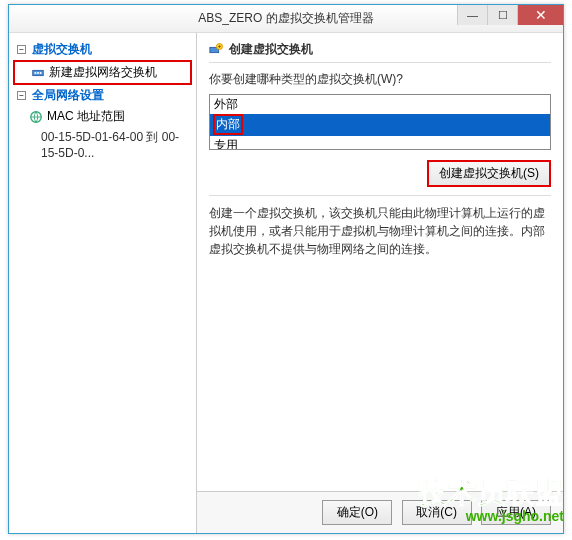 This screenshot has width=572, height=540. Describe the element at coordinates (357, 512) in the screenshot. I see `ok-button: 确定(O)` at that location.